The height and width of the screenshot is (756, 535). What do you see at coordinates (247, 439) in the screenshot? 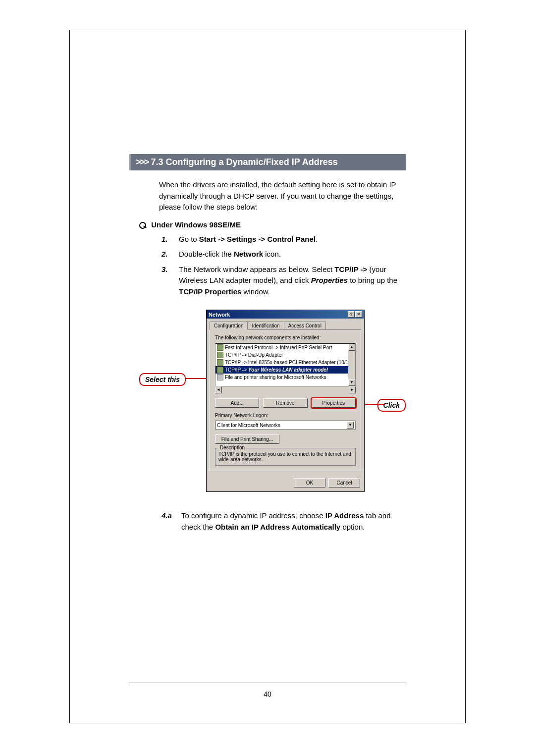
I see `file-print-sharing-button: File and Print Sharing...` at bounding box center [247, 439].